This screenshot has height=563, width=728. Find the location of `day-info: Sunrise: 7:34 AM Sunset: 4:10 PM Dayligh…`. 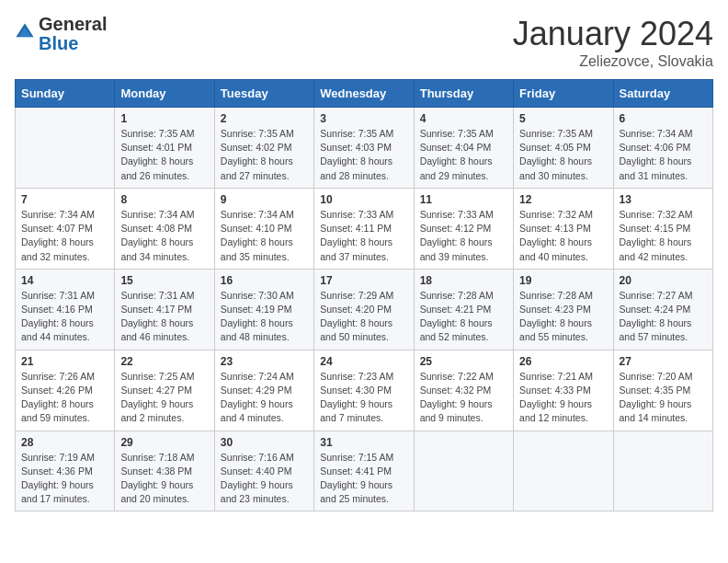

day-info: Sunrise: 7:34 AM Sunset: 4:10 PM Dayligh… is located at coordinates (265, 236).